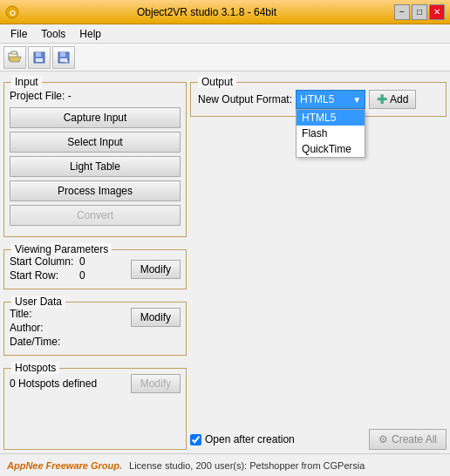 This screenshot has width=450, height=476. I want to click on user-data-title-row: Title:, so click(70, 314).